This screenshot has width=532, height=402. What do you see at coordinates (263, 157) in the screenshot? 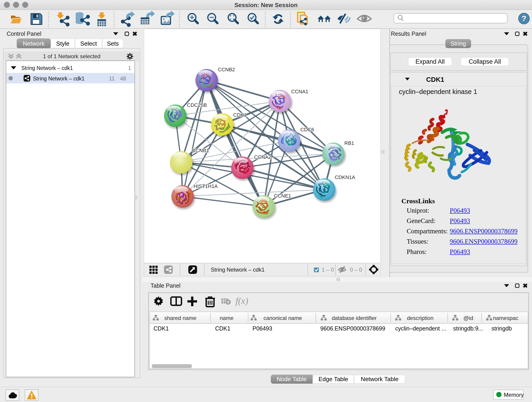
I see `svg-text: CCNA2` at bounding box center [263, 157].